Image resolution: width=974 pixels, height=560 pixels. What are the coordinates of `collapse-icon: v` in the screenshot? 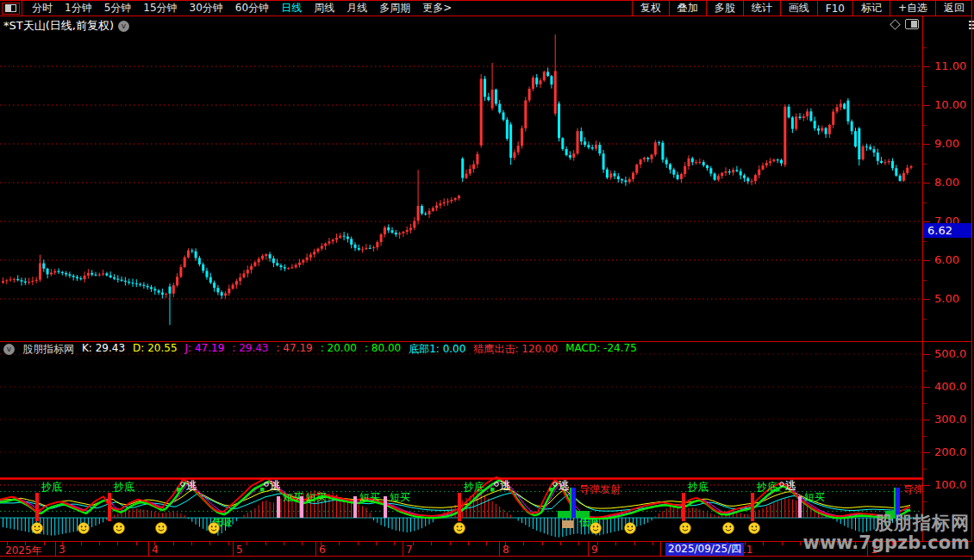 It's located at (9, 350).